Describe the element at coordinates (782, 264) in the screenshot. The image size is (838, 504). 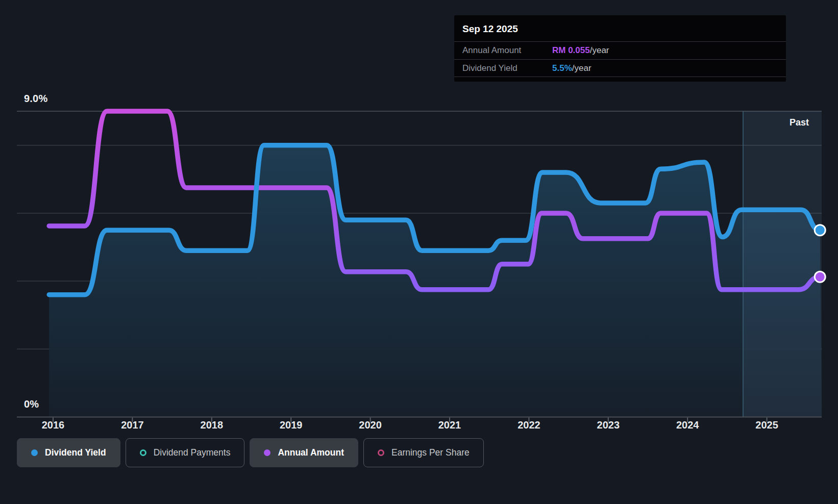
I see `past-region-overlay` at that location.